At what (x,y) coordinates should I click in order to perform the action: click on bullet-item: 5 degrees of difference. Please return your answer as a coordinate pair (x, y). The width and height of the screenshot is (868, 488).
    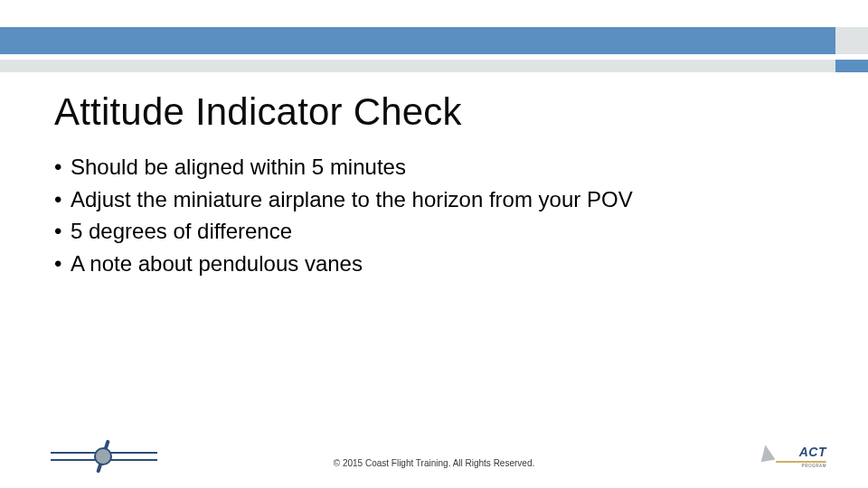
    Looking at the image, I should click on (434, 231).